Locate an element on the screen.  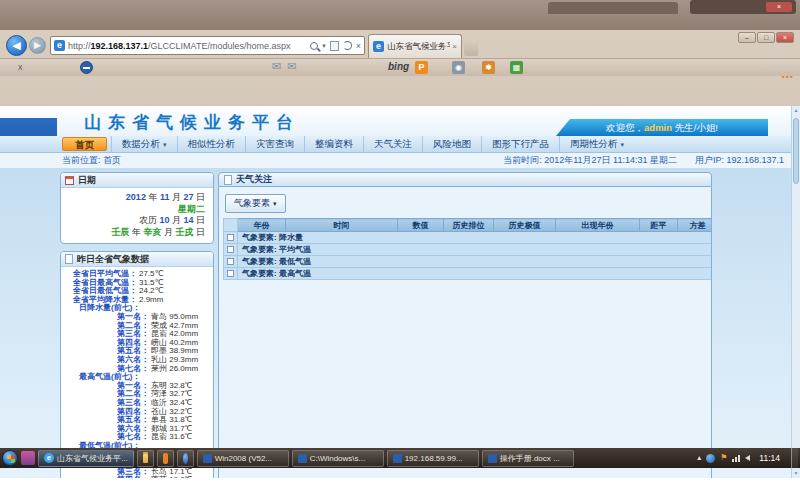
quick-launch-icon is located at coordinates (28, 458).